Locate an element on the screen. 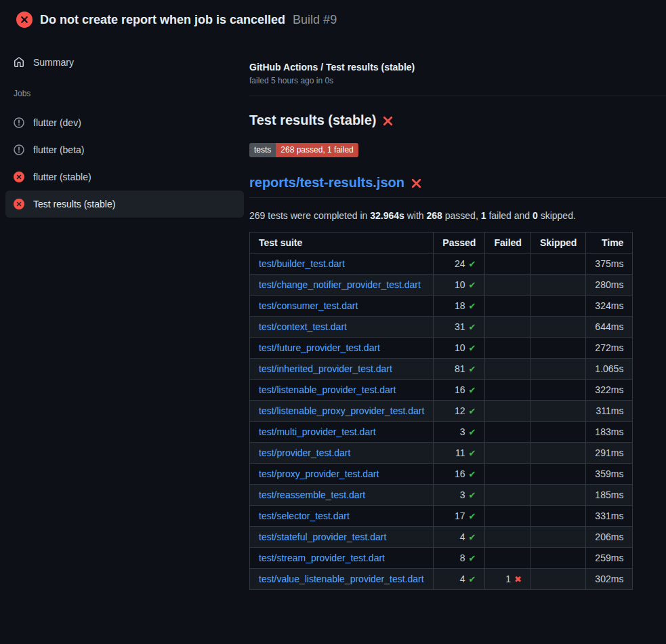 The width and height of the screenshot is (666, 644). job-label: flutter (beta) is located at coordinates (58, 150).